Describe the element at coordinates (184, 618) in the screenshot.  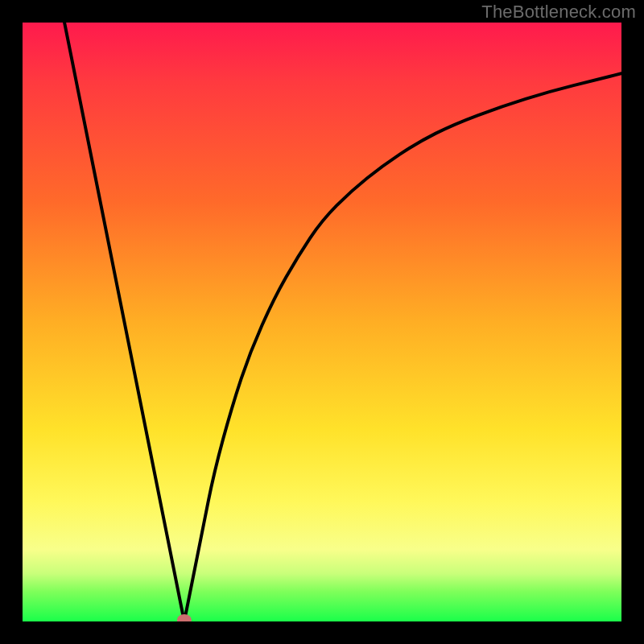
I see `min-marker-dot` at that location.